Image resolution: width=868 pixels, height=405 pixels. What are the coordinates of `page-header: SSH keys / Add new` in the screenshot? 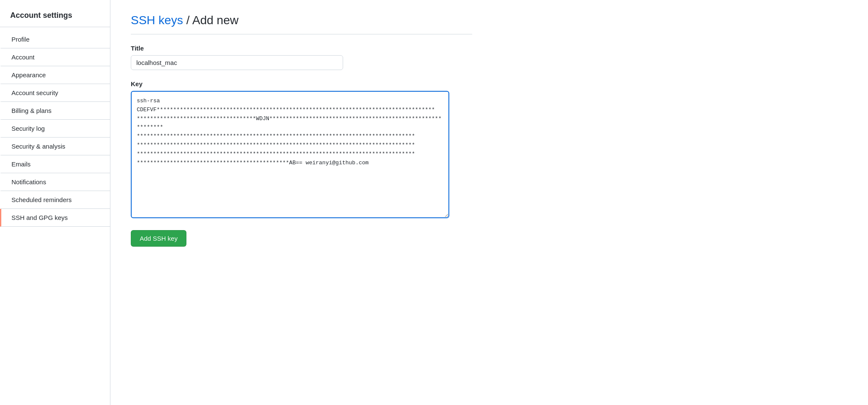 It's located at (302, 24).